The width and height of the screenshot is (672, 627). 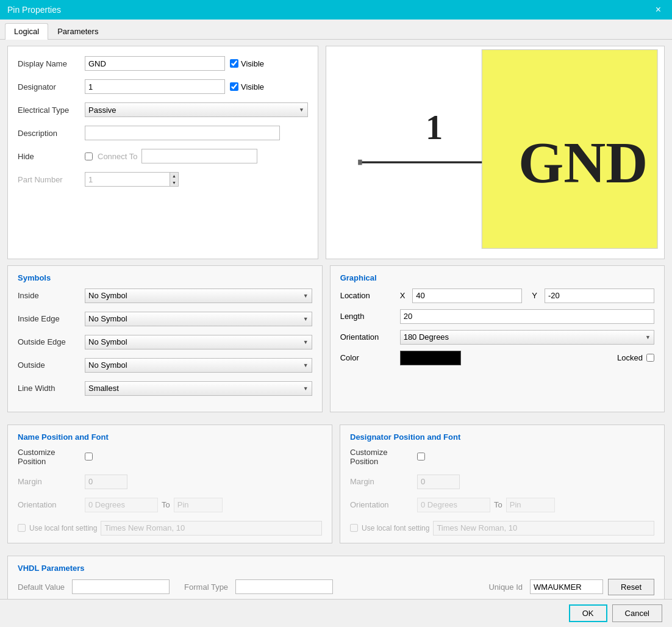 What do you see at coordinates (247, 87) in the screenshot?
I see `designator-visible-group: Visible` at bounding box center [247, 87].